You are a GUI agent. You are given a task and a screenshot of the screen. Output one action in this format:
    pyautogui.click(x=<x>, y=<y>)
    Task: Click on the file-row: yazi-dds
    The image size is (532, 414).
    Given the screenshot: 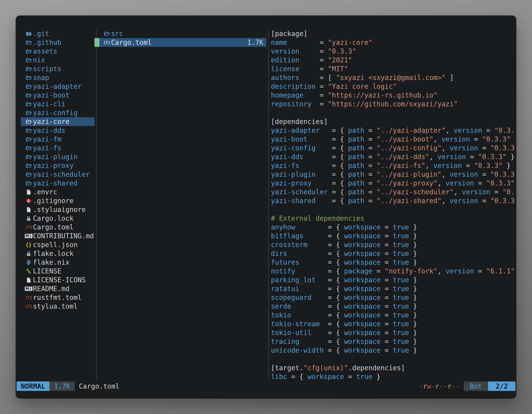 What is the action you would take?
    pyautogui.click(x=58, y=130)
    